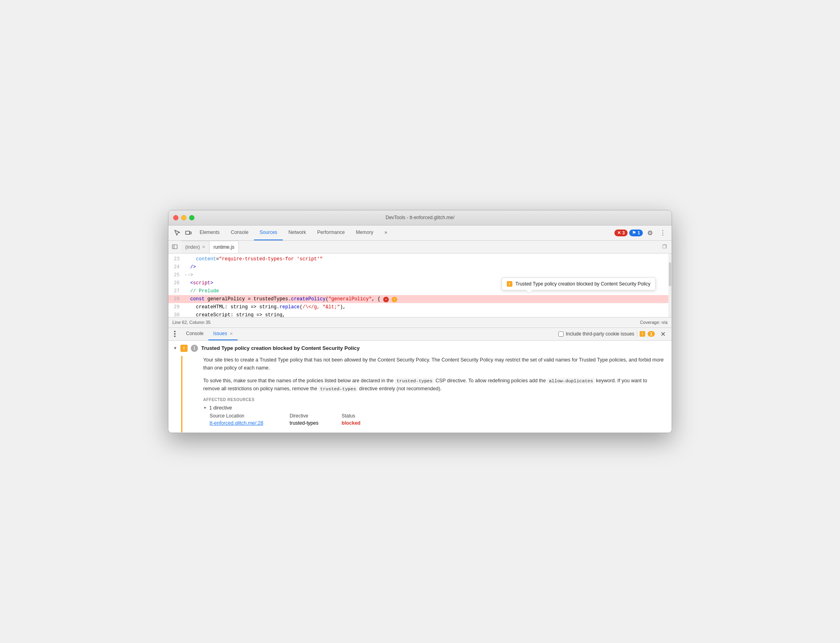  What do you see at coordinates (420, 286) in the screenshot?
I see `code-editor: 23 content="require-trusted-types-for 's…` at bounding box center [420, 286].